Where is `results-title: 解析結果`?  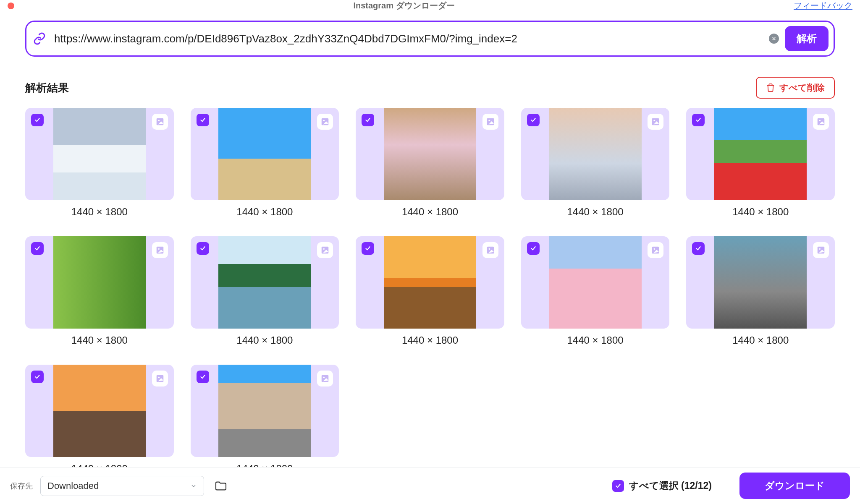 results-title: 解析結果 is located at coordinates (47, 88).